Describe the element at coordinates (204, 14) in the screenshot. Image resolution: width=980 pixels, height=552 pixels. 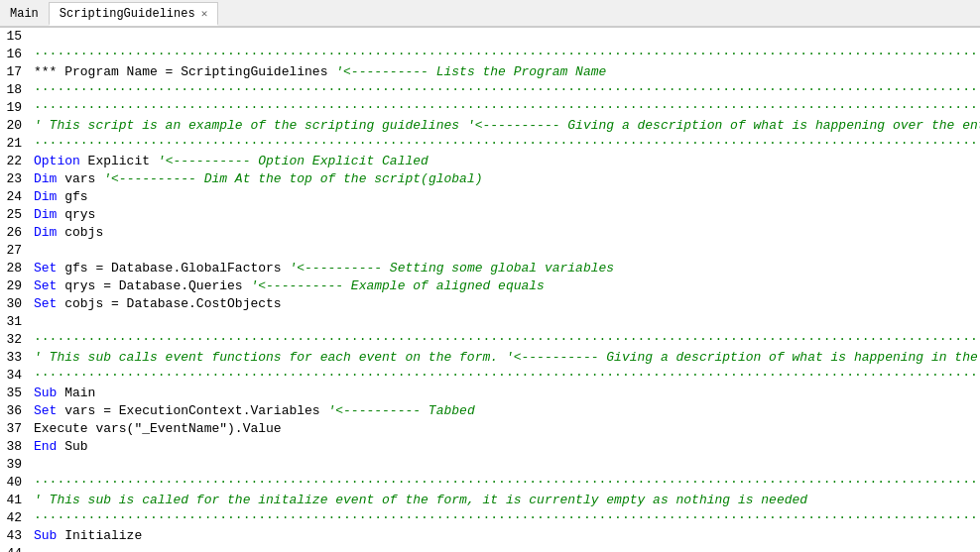
I see `tab-close-icon: ✕` at that location.